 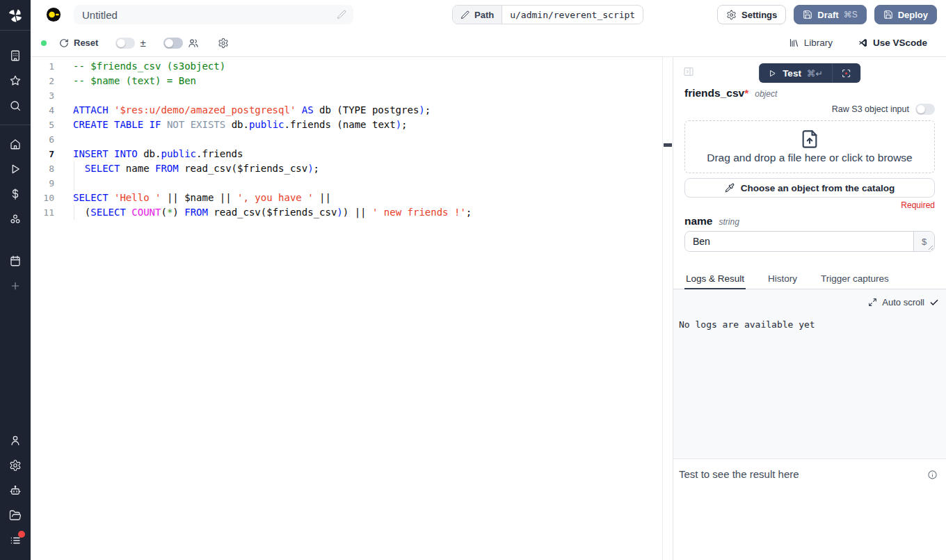 I want to click on line-number: 5, so click(x=42, y=125).